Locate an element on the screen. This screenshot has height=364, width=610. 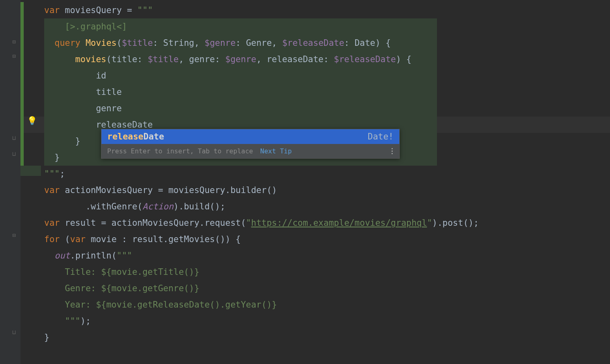
code-line: """; is located at coordinates (317, 174).